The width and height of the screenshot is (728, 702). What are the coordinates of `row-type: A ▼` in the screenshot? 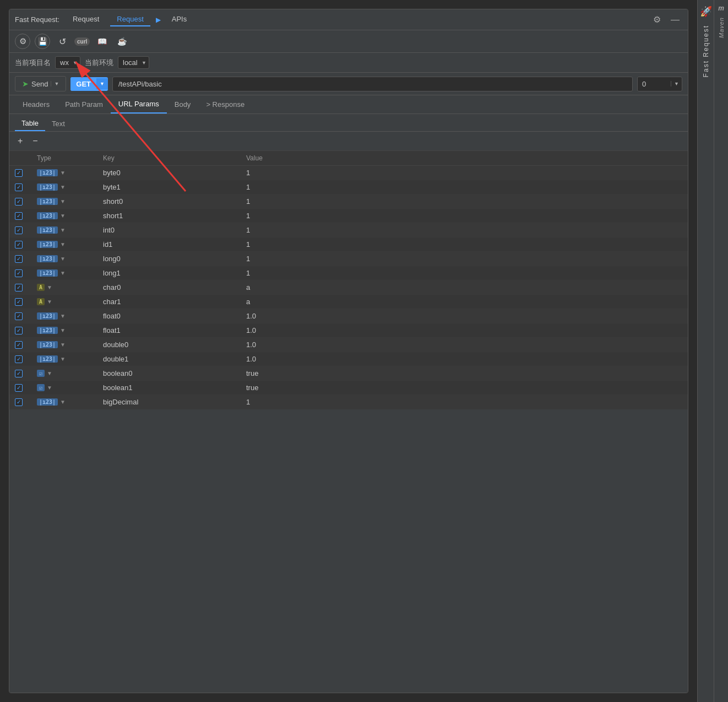 It's located at (70, 302).